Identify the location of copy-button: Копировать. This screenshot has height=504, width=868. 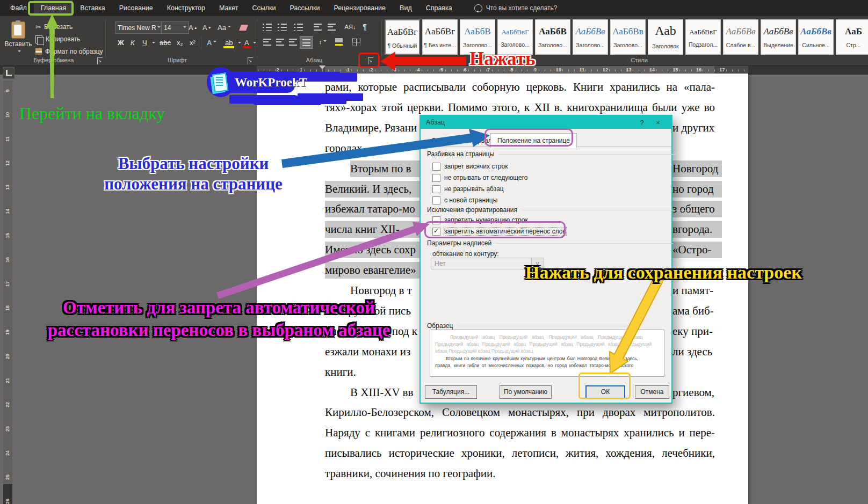
(58, 39).